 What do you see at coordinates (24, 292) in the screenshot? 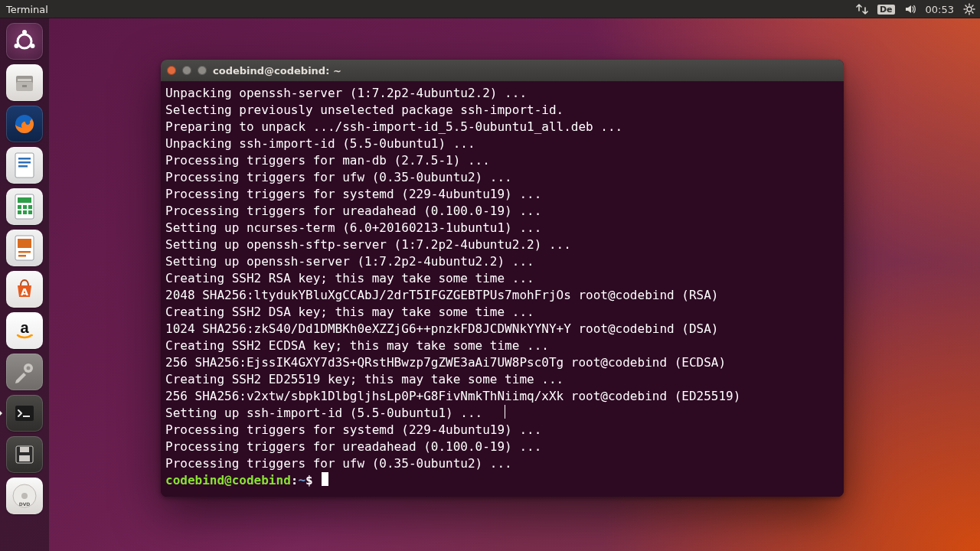
I see `svg-text: A` at bounding box center [24, 292].